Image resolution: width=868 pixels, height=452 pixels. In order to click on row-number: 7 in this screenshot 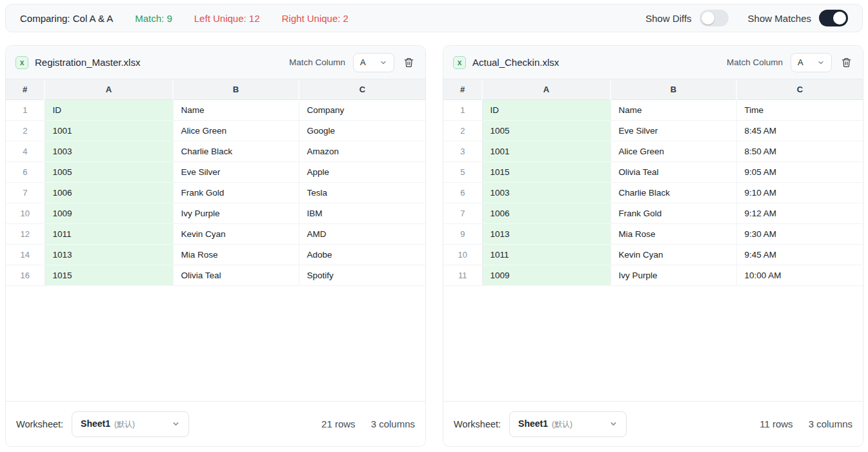, I will do `click(25, 192)`.